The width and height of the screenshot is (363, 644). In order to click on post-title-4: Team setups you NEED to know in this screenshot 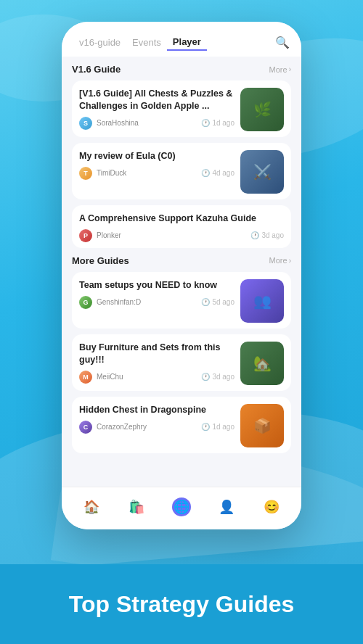, I will do `click(157, 286)`.